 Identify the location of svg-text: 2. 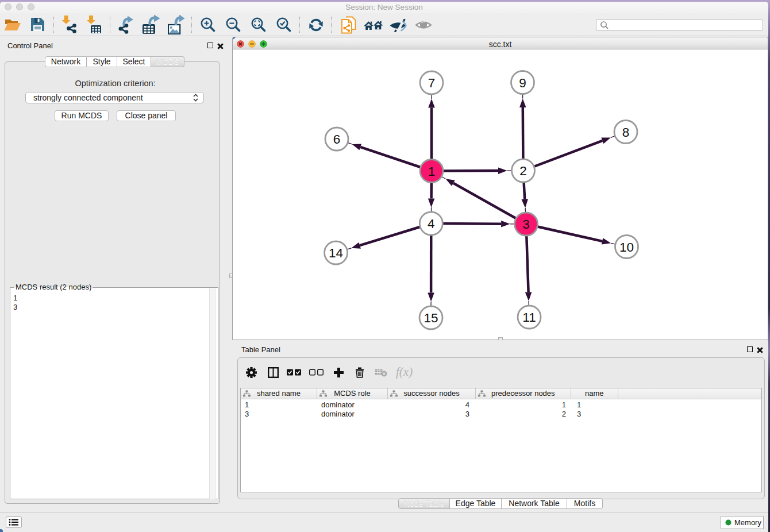
(523, 171).